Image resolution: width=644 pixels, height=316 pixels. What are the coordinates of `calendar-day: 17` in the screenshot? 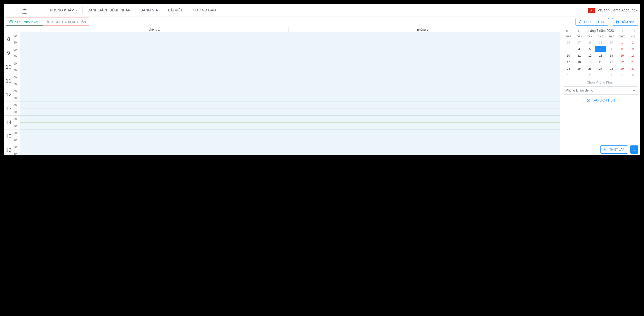 It's located at (568, 62).